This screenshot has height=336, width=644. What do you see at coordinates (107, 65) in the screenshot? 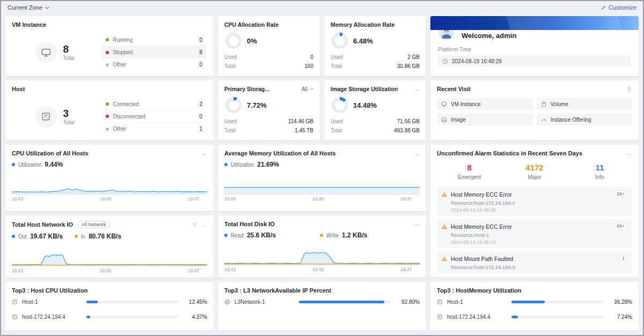
I see `status-dot-other` at bounding box center [107, 65].